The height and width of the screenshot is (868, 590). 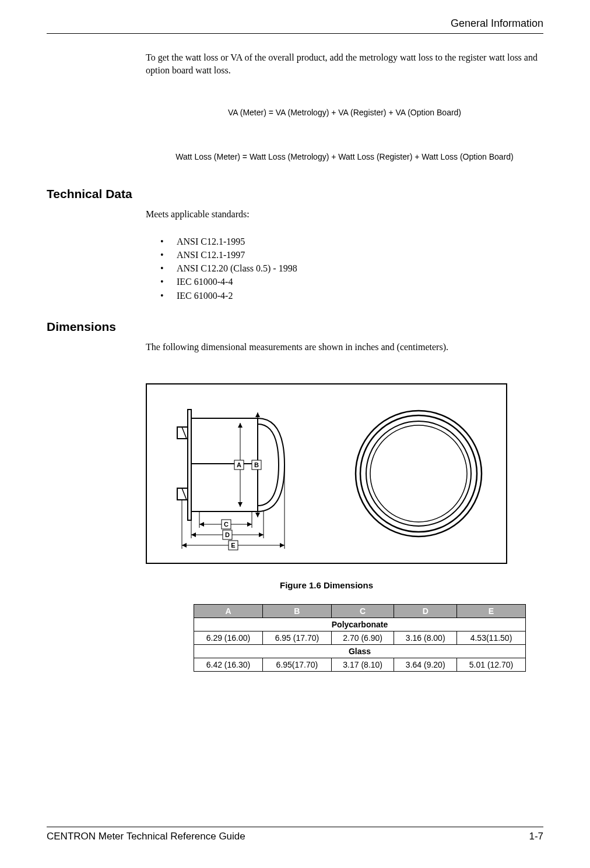 What do you see at coordinates (295, 34) in the screenshot?
I see `header-rule` at bounding box center [295, 34].